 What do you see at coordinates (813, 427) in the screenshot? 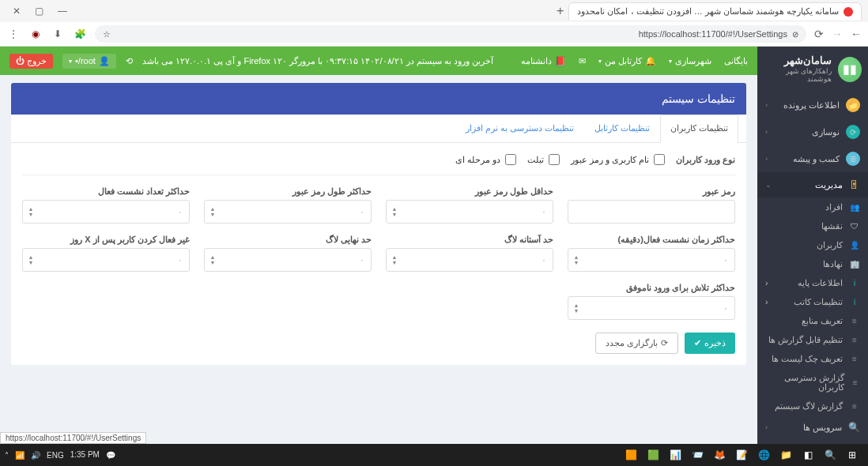
I see `sidebar-item-services: 🔍سرویس ها ‹` at bounding box center [813, 427].